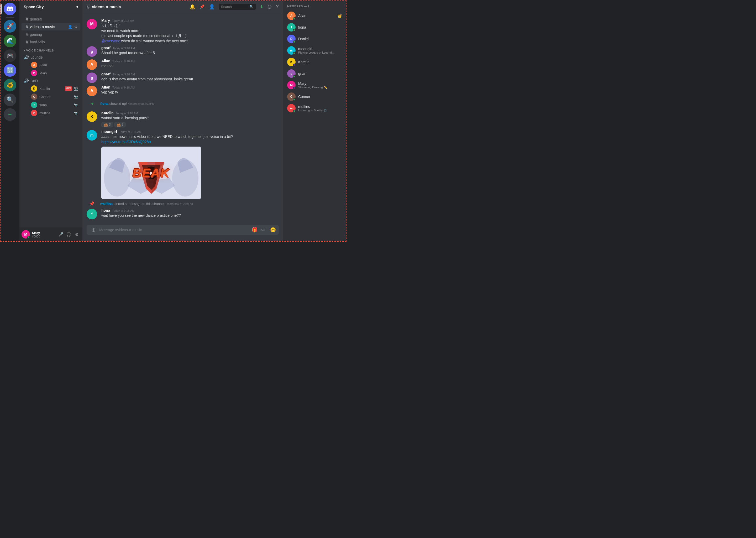  I want to click on search-input, so click(234, 7).